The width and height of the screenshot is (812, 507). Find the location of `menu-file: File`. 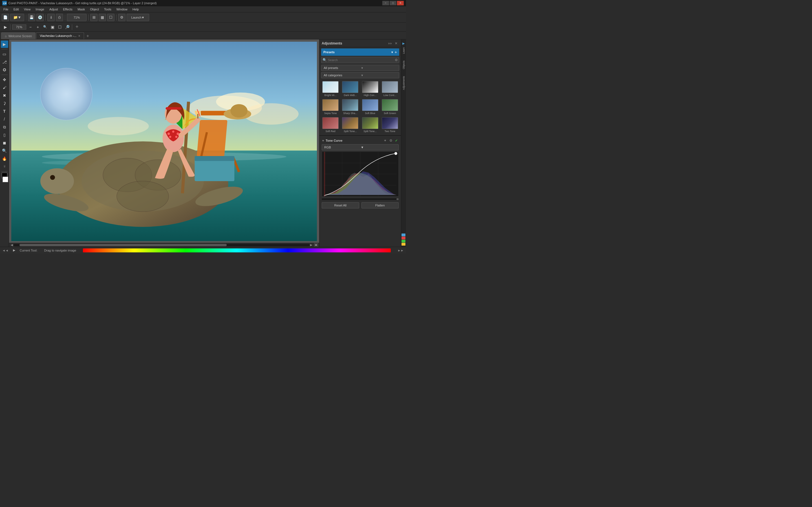

menu-file: File is located at coordinates (6, 9).